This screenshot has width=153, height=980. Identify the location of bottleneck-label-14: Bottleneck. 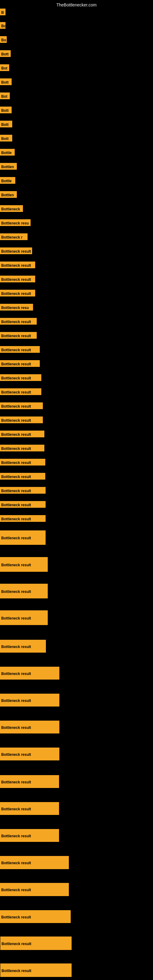
(11, 208).